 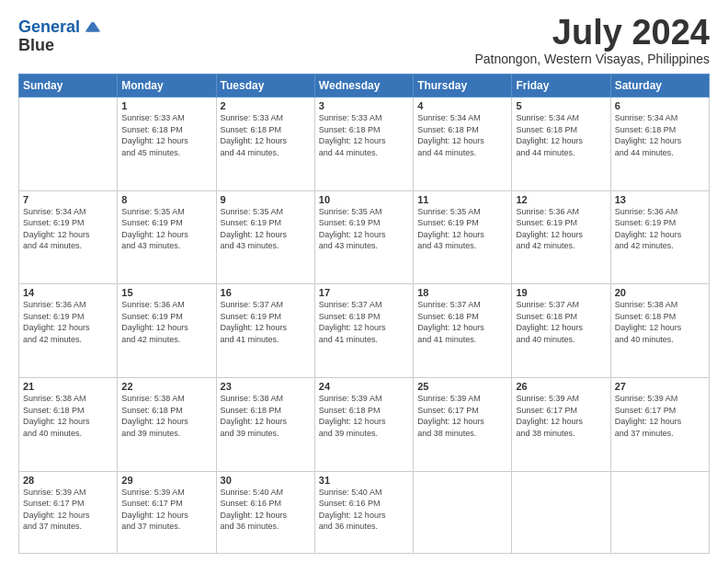 I want to click on calendar-header-row: Sunday Monday Tuesday Wednesday Thursday…, so click(x=364, y=86).